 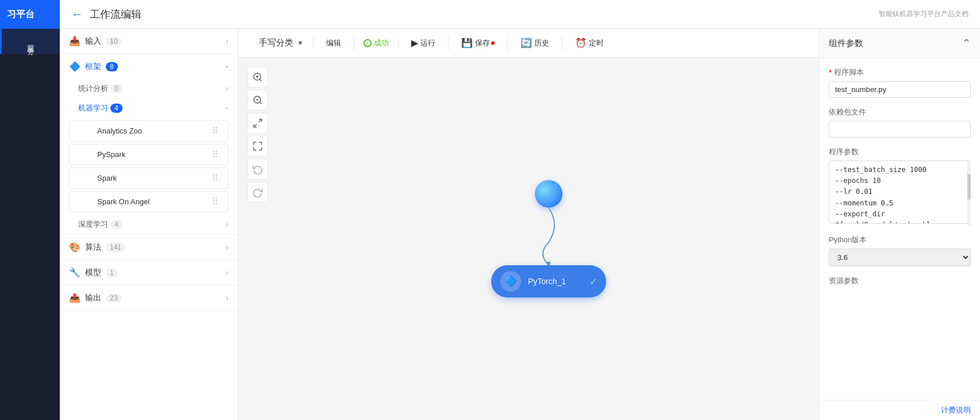 What do you see at coordinates (258, 77) in the screenshot?
I see `zoom-in-button` at bounding box center [258, 77].